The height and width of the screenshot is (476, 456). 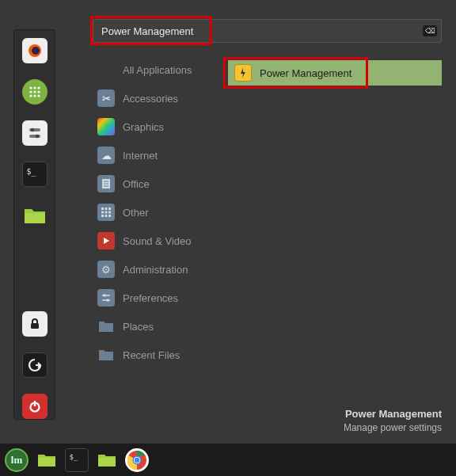 What do you see at coordinates (431, 31) in the screenshot?
I see `backspace-icon: ⌫` at bounding box center [431, 31].